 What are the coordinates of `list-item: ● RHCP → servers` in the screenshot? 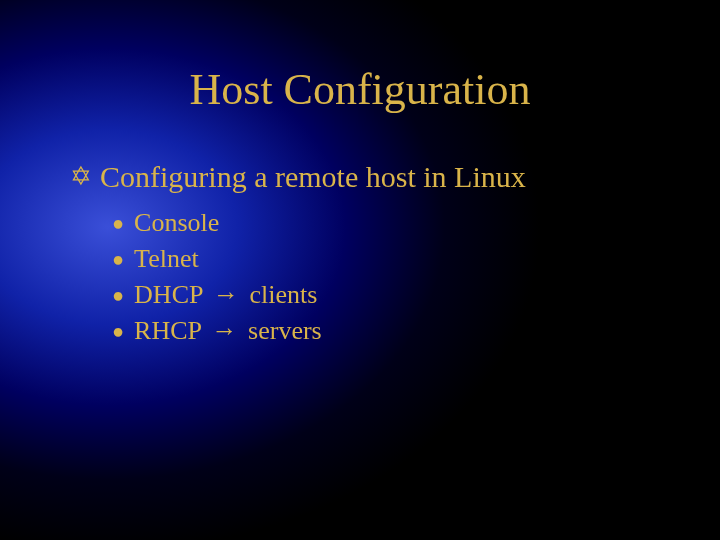 It's located at (396, 331).